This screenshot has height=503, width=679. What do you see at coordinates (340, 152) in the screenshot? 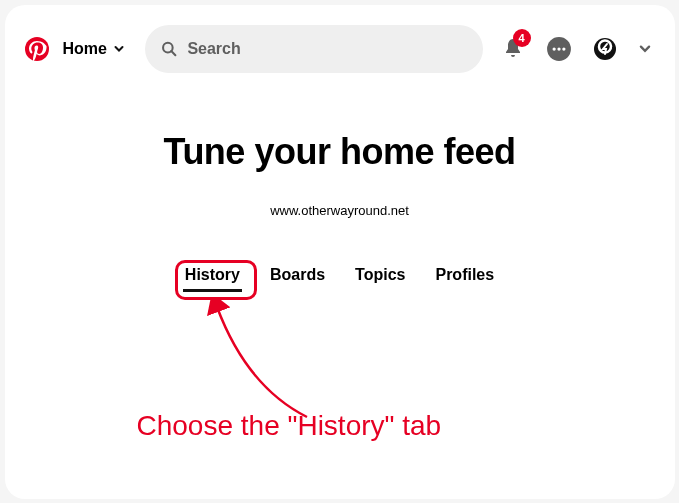
I see `page-title: Tune your home feed` at bounding box center [340, 152].